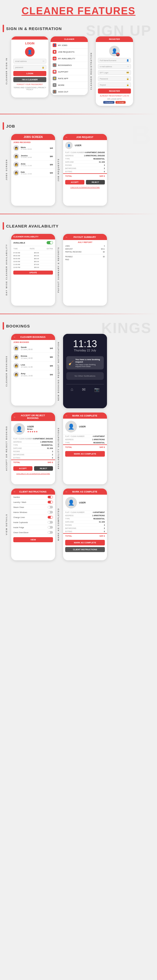  What do you see at coordinates (33, 272) in the screenshot?
I see `update-button: UPDATE` at bounding box center [33, 272].